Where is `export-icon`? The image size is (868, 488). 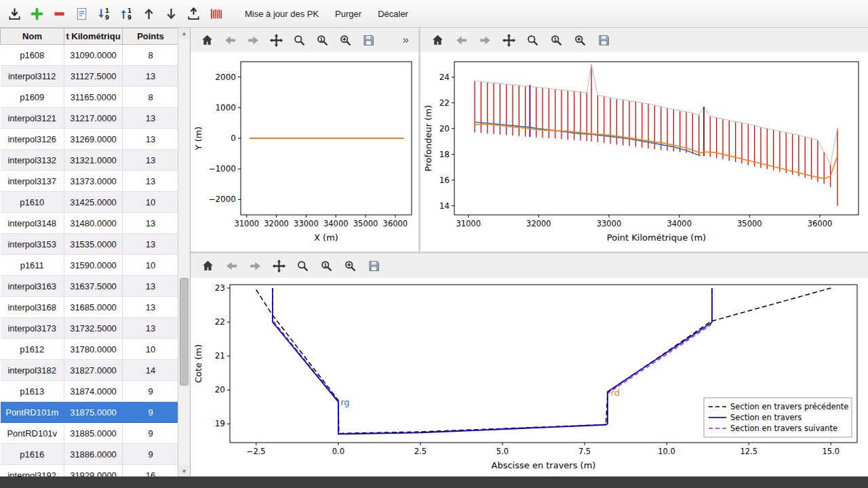
export-icon is located at coordinates (194, 14).